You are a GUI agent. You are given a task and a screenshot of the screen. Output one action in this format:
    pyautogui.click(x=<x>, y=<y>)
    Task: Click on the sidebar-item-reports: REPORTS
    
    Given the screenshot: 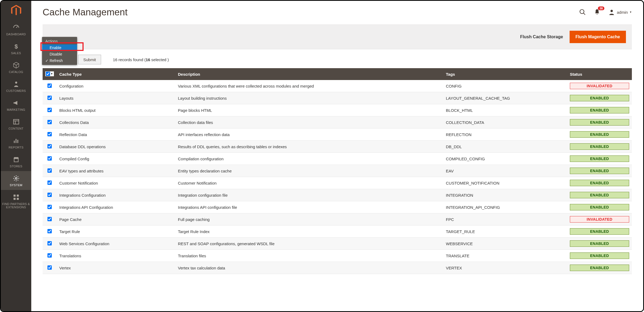 What is the action you would take?
    pyautogui.click(x=16, y=143)
    